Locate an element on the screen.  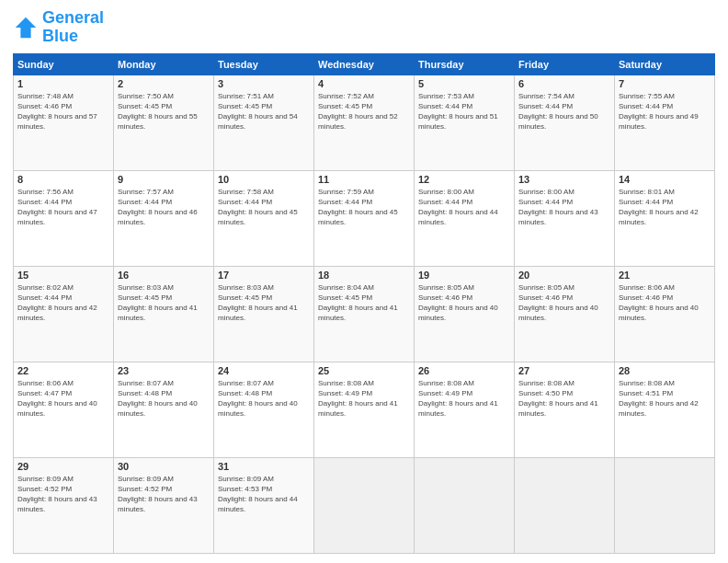
day-detail: Sunrise: 7:52 AM Sunset: 4:45 PM Dayligh… is located at coordinates (364, 112).